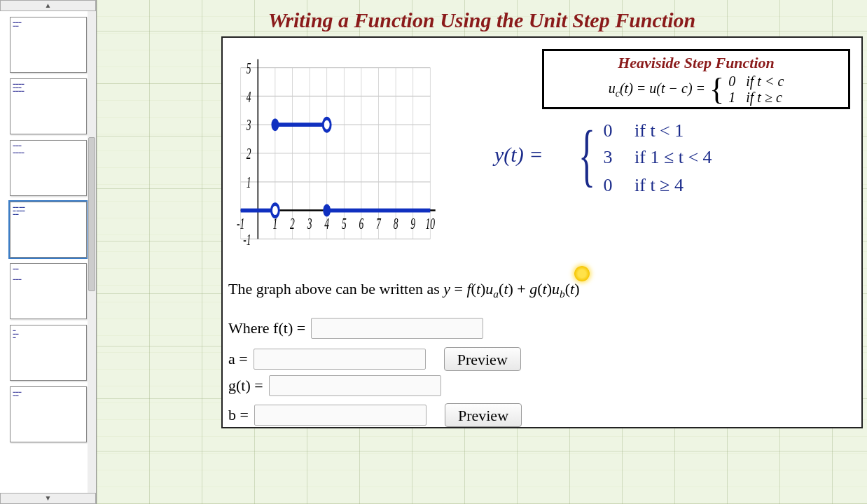 The image size is (867, 504). What do you see at coordinates (413, 224) in the screenshot?
I see `svg-text: 9` at bounding box center [413, 224].